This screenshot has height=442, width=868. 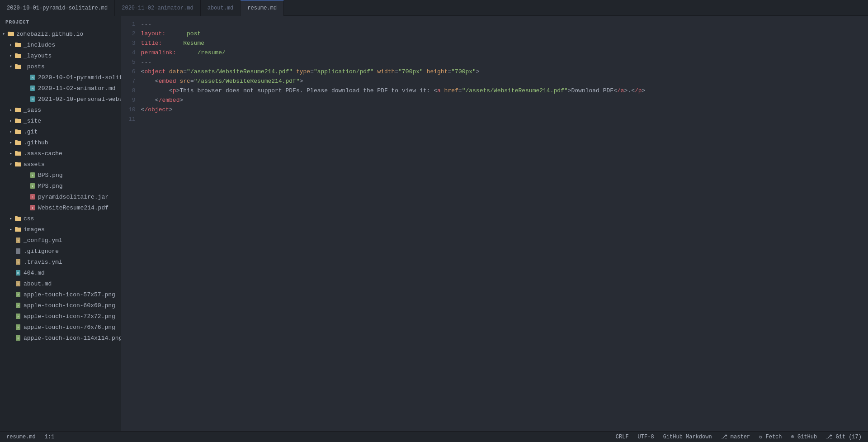 I want to click on status-charset: UTF-8, so click(x=646, y=437).